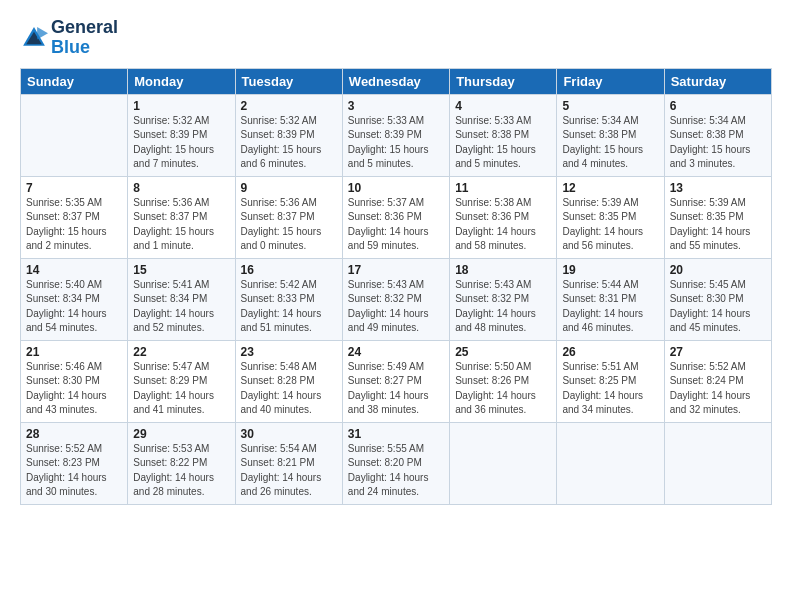 The image size is (792, 612). Describe the element at coordinates (289, 270) in the screenshot. I see `day-number: 16` at that location.